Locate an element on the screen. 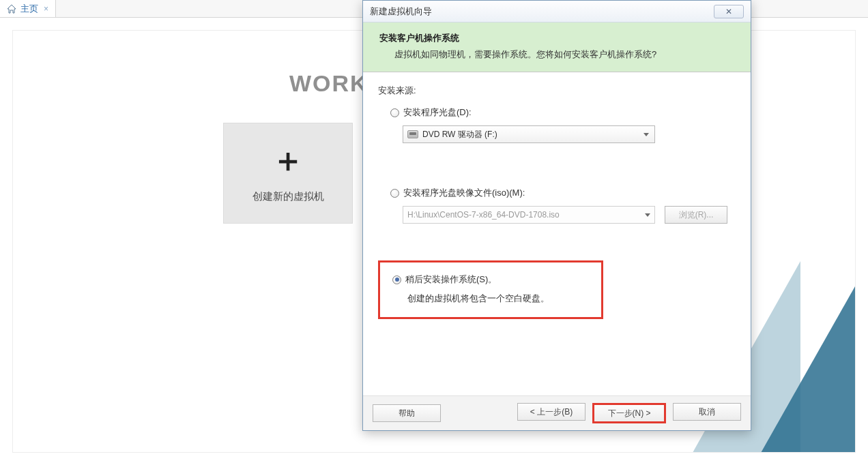 Image resolution: width=868 pixels, height=465 pixels. iso-path-input: H:\Linux\CentOS-7-x86_64-DVD-1708.iso is located at coordinates (529, 215).